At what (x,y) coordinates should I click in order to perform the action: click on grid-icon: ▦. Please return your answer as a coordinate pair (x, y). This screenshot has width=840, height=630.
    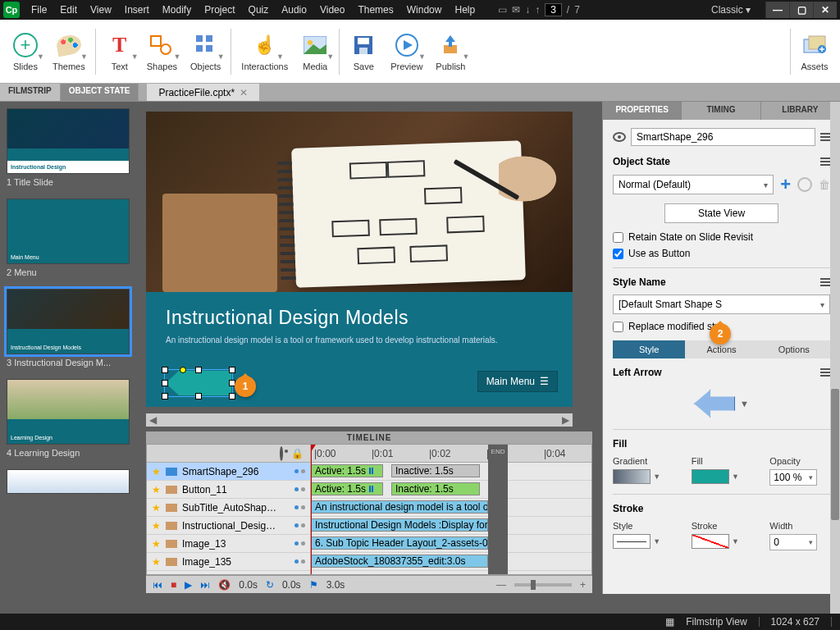
    Looking at the image, I should click on (669, 622).